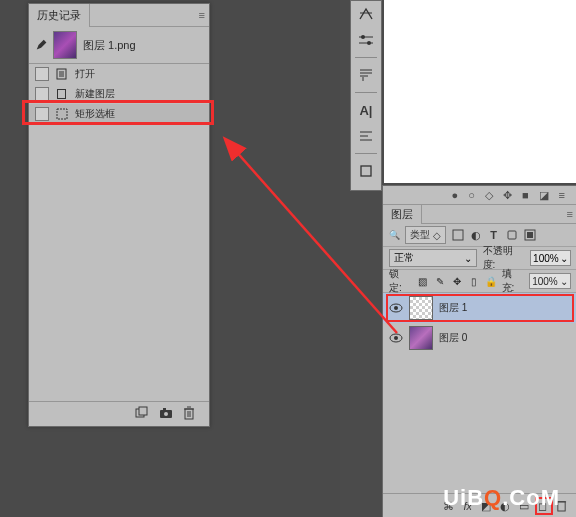  I want to click on brush-icon, so click(42, 45).